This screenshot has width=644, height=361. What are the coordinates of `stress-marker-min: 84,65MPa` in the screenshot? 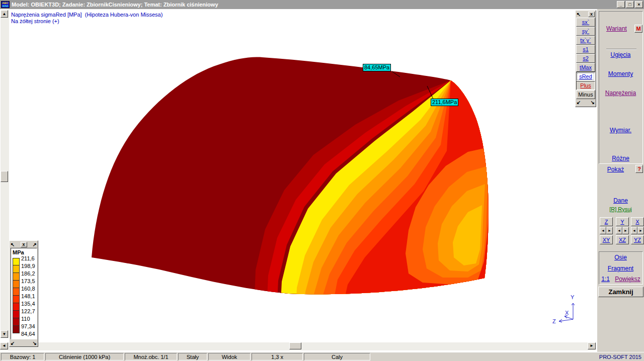 It's located at (377, 67).